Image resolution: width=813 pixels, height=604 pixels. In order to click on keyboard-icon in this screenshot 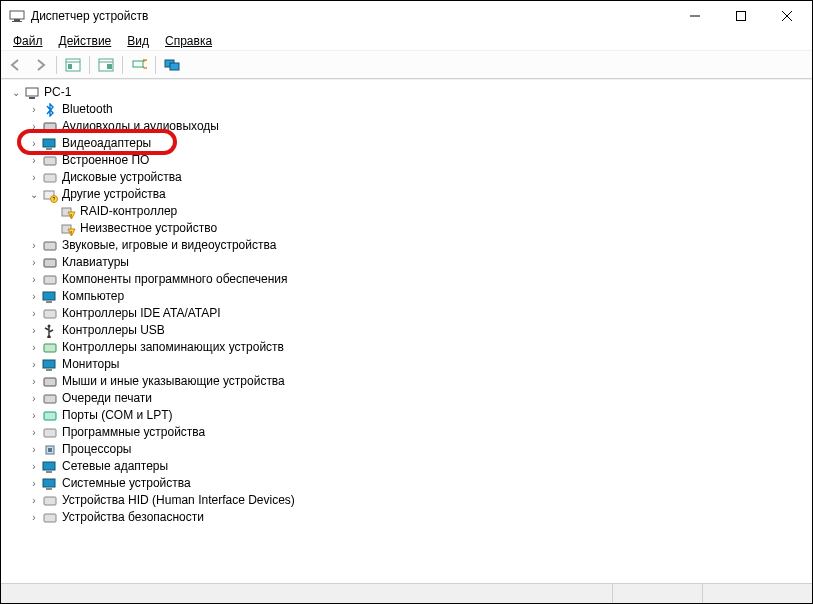, I will do `click(50, 263)`.